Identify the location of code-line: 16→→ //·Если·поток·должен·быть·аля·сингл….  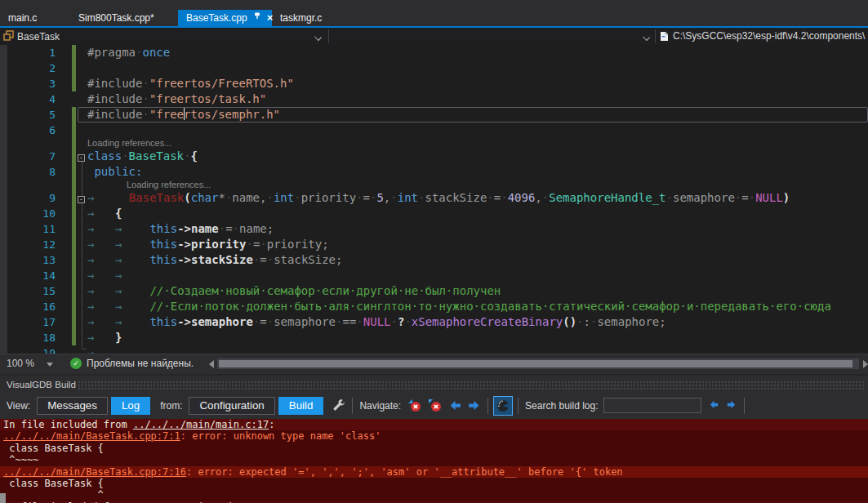
(434, 307).